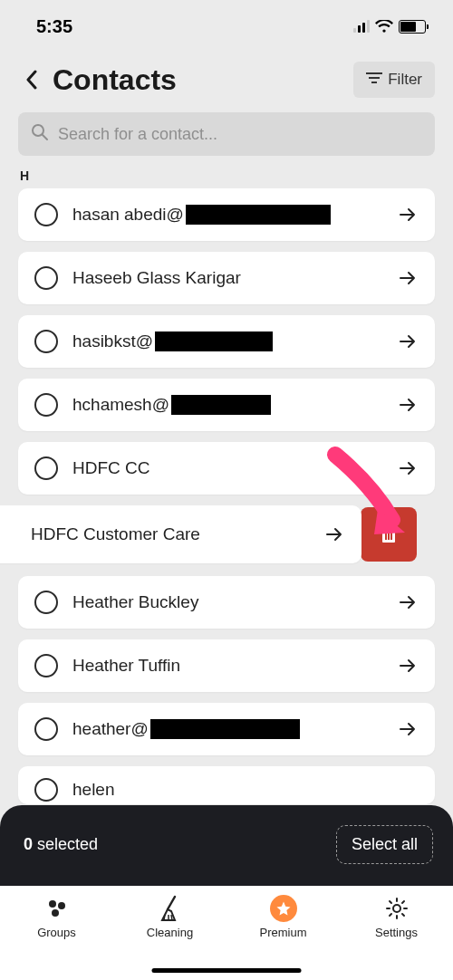 Image resolution: width=453 pixels, height=980 pixels. Describe the element at coordinates (226, 134) in the screenshot. I see `search-field` at that location.